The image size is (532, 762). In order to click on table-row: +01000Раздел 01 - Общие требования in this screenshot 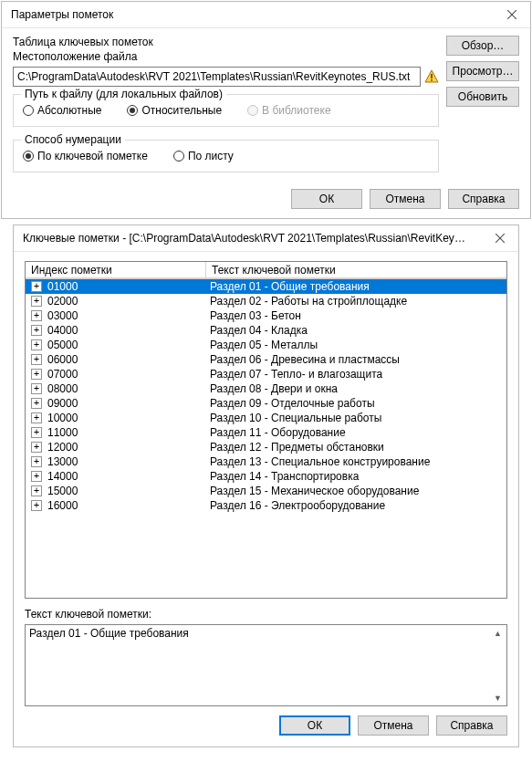, I will do `click(266, 287)`.